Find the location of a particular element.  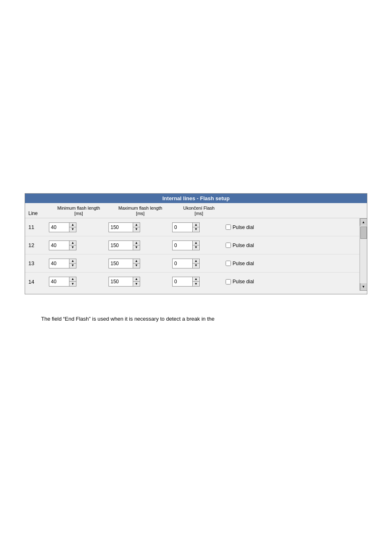

row-pulse-14: Pulse dial is located at coordinates (295, 282).